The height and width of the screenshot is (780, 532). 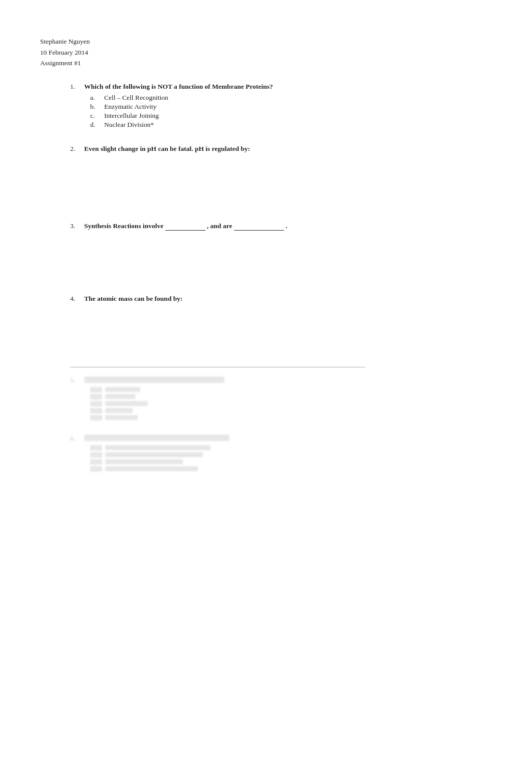 I want to click on choice-1d: d. Nuclear Division*, so click(x=291, y=125).